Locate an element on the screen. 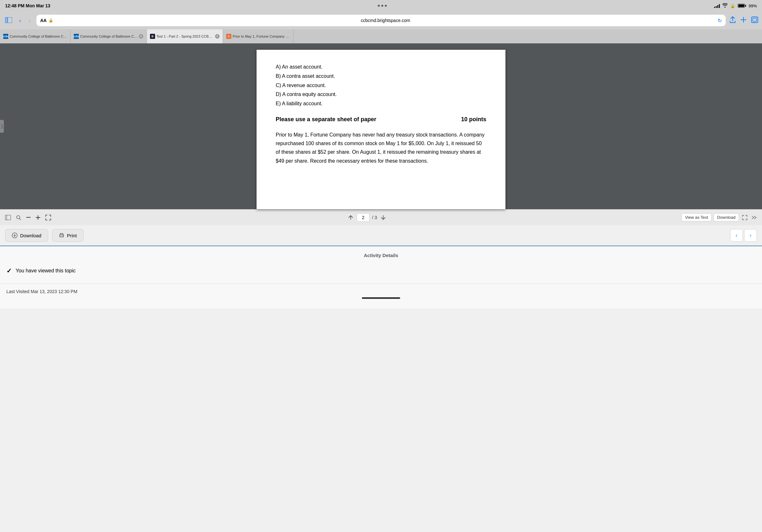 This screenshot has height=532, width=762. sidebar-toggle-icon is located at coordinates (9, 20).